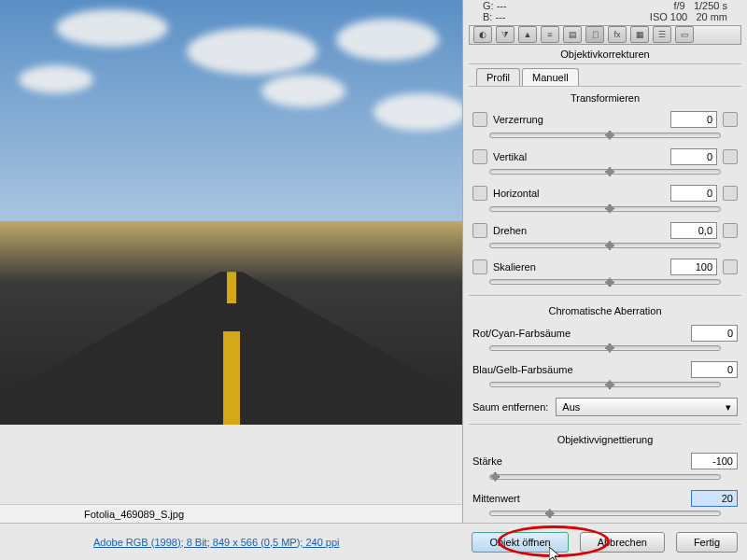 The image size is (747, 560). I want to click on tab-snapshots-icon: ▭, so click(684, 35).